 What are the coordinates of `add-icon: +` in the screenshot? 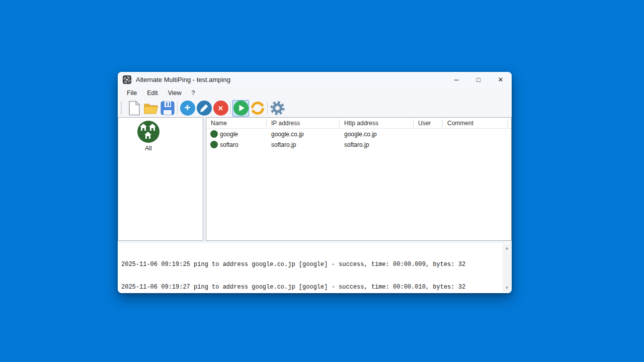 It's located at (188, 108).